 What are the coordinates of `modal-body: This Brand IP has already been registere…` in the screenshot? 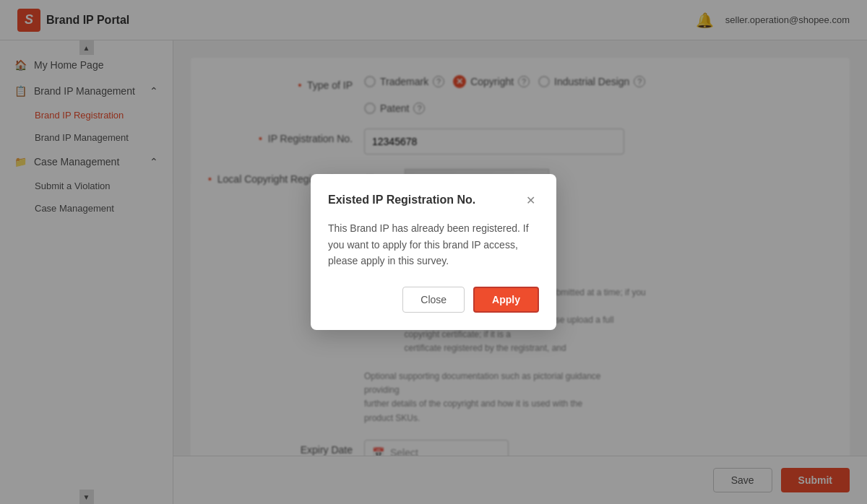 It's located at (434, 244).